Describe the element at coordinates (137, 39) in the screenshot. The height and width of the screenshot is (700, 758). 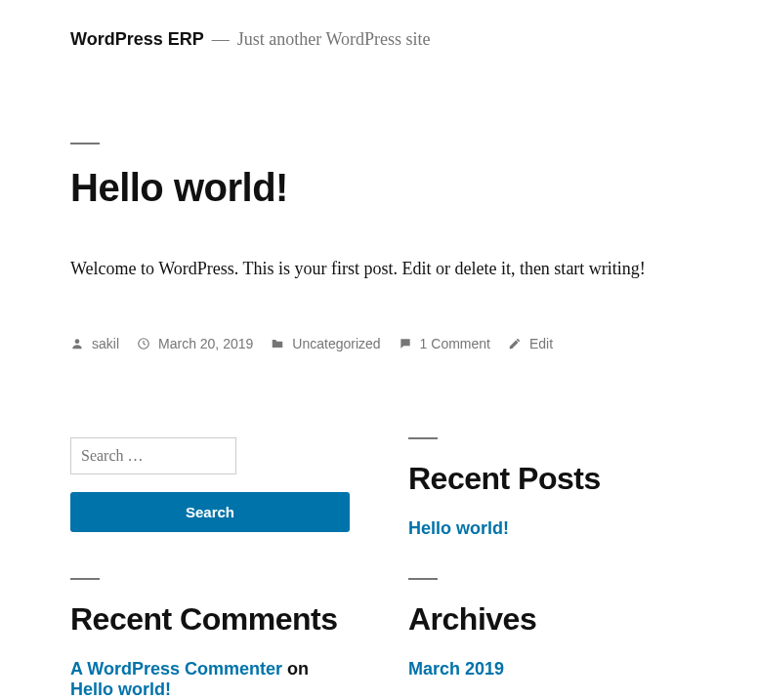
I see `site-title-link: WordPress ERP` at that location.